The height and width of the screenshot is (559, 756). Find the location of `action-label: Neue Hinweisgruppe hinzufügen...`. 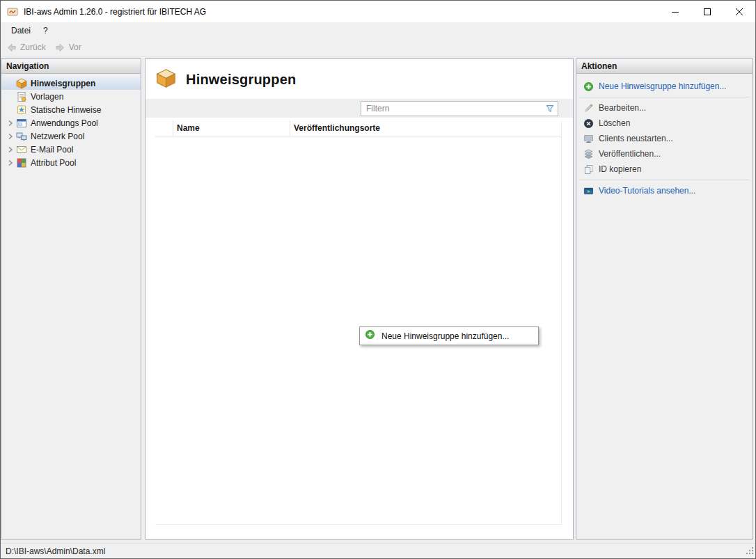

action-label: Neue Hinweisgruppe hinzufügen... is located at coordinates (663, 86).